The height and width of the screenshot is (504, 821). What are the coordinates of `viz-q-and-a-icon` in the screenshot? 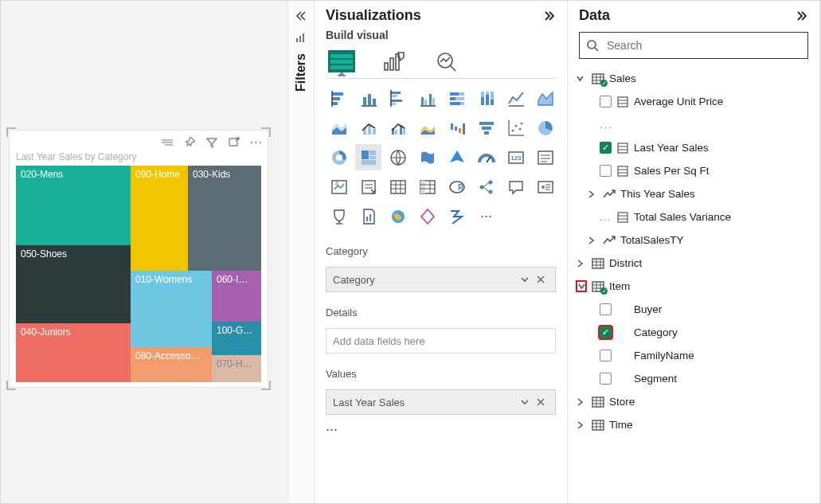 It's located at (516, 186).